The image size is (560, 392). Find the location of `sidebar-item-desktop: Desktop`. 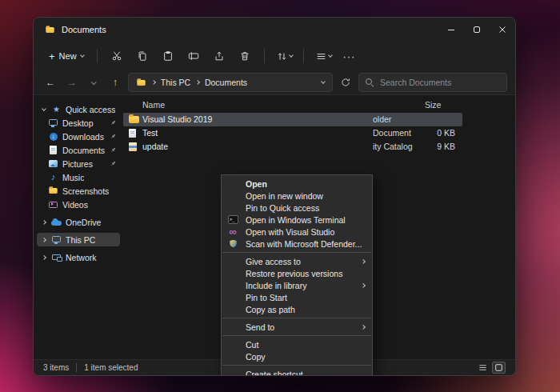

sidebar-item-desktop: Desktop is located at coordinates (78, 123).